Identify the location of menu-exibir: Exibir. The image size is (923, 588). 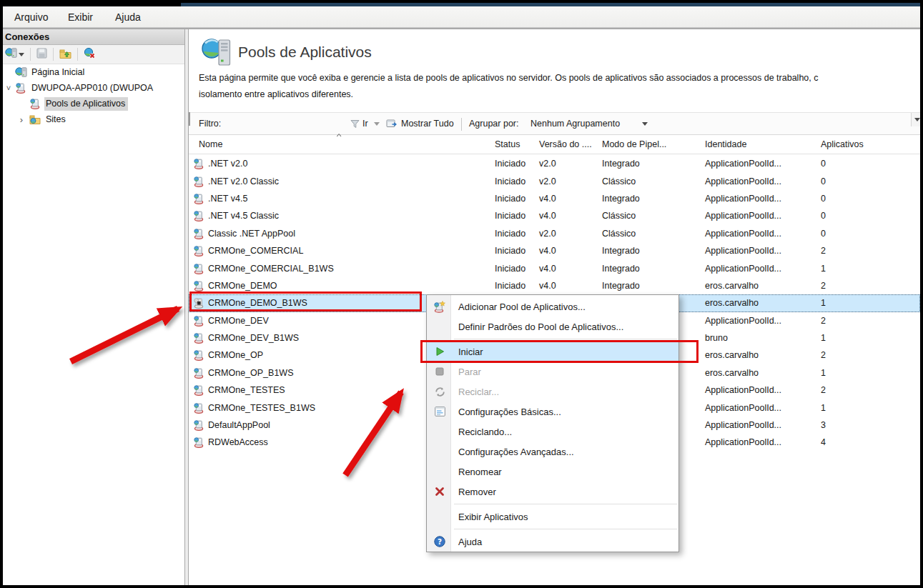
(80, 17).